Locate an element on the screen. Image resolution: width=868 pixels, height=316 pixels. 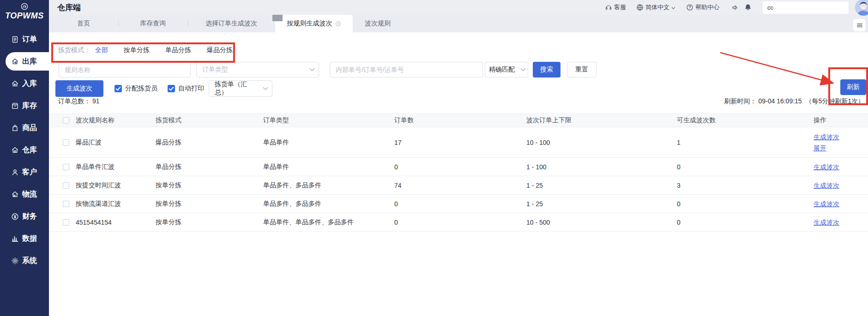
brand-name: TOPWMS is located at coordinates (24, 16).